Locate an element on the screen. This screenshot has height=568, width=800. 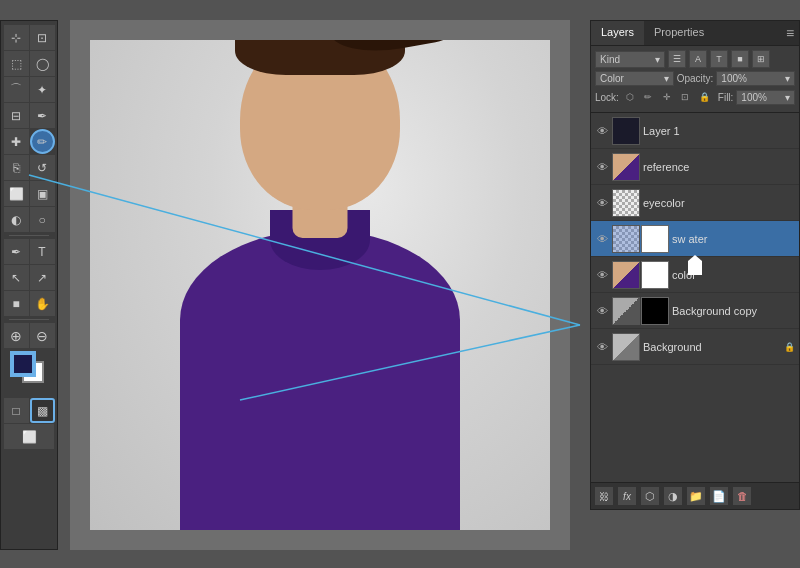
eraser-btn: ⬜ is located at coordinates (16, 194).